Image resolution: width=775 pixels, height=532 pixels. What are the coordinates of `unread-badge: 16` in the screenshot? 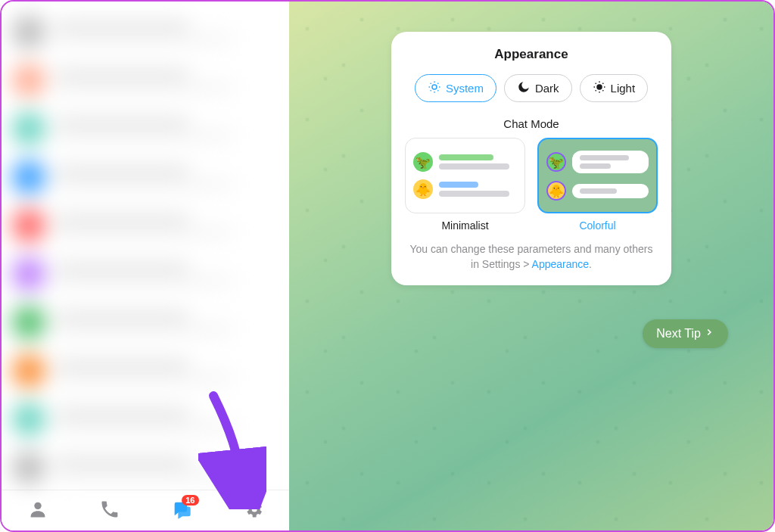 It's located at (190, 500).